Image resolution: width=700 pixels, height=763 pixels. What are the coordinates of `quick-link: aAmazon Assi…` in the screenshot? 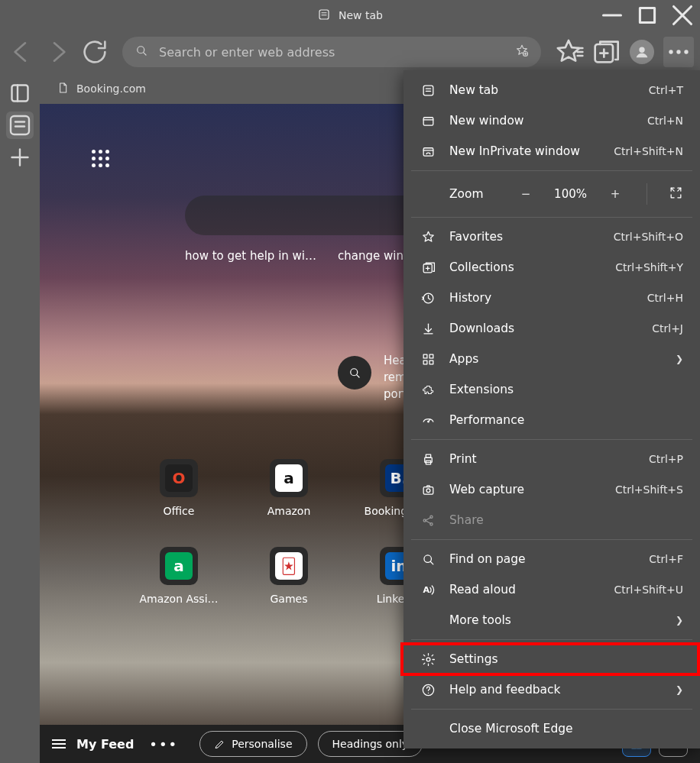 It's located at (179, 576).